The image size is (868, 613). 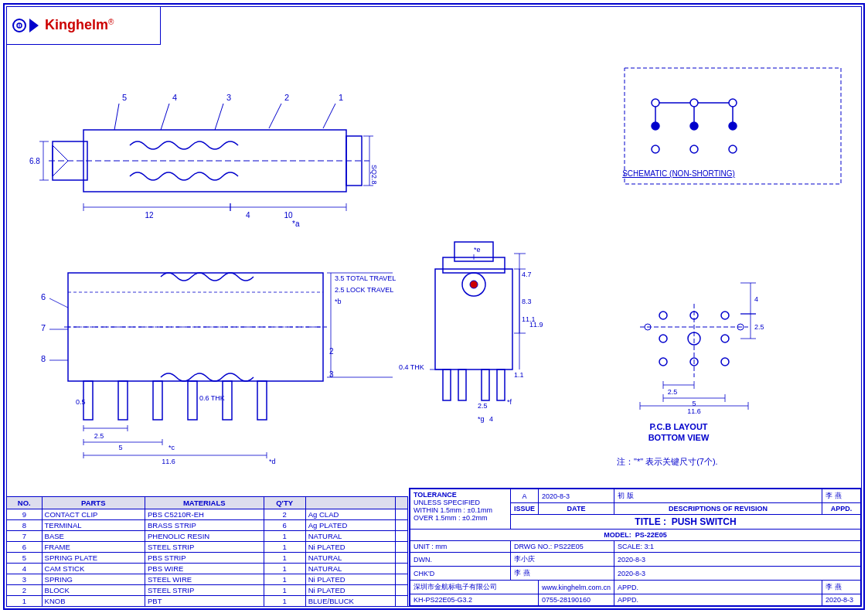 I want to click on chkd-date: 2020-8-3, so click(x=737, y=574).